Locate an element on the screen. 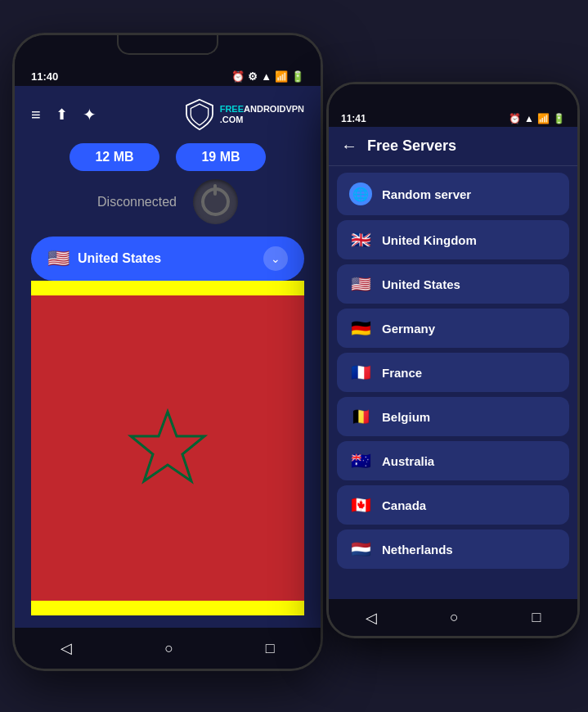  server-item-de: 🇩🇪 Germany is located at coordinates (453, 328).